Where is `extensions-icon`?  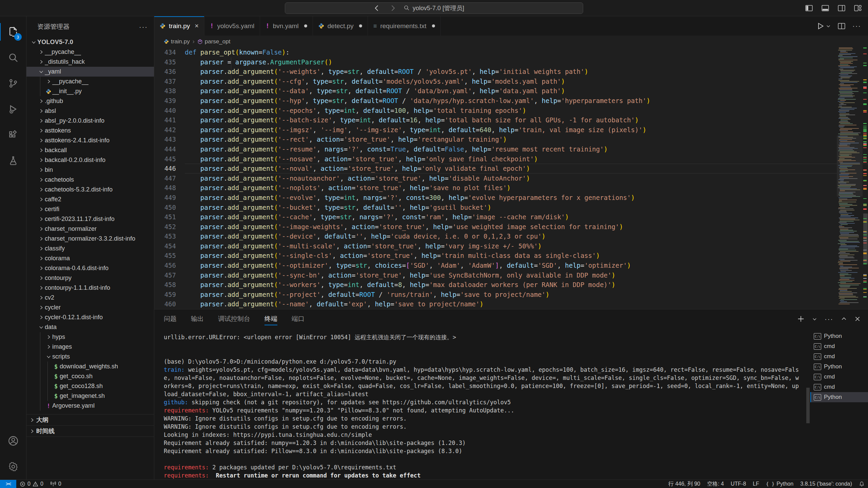
extensions-icon is located at coordinates (13, 135).